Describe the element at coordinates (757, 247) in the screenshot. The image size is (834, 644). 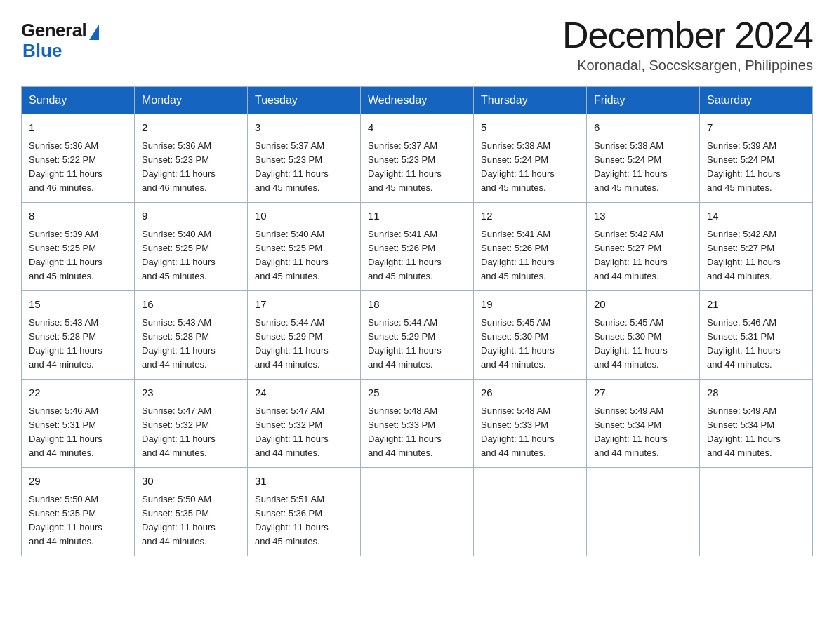
I see `calendar-cell: 14Sunrise: 5:42 AMSunset: 5:27 PMDayligh…` at that location.